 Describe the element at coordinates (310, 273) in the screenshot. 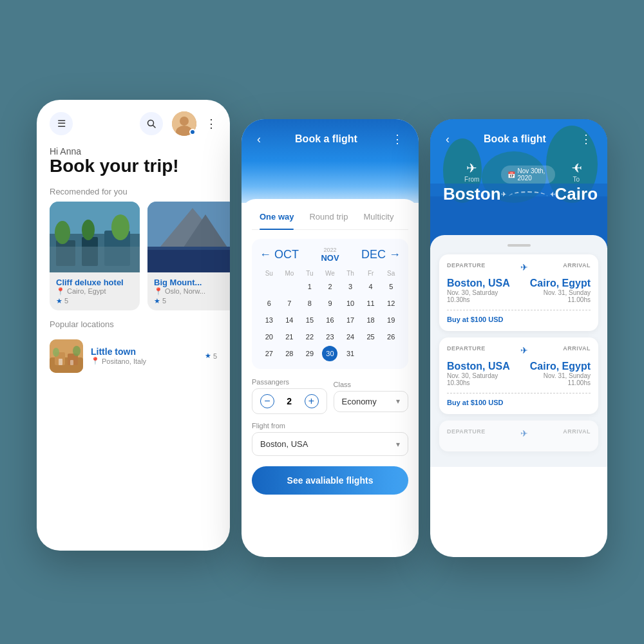

I see `day-tu: Tu` at that location.